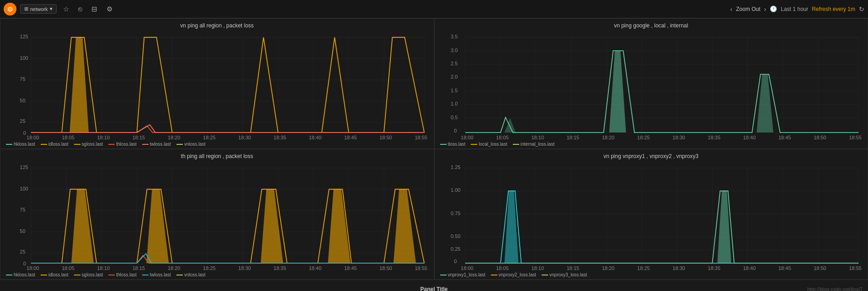 The height and width of the screenshot is (291, 868). Describe the element at coordinates (94, 9) in the screenshot. I see `bookmark-button: ⊟` at that location.